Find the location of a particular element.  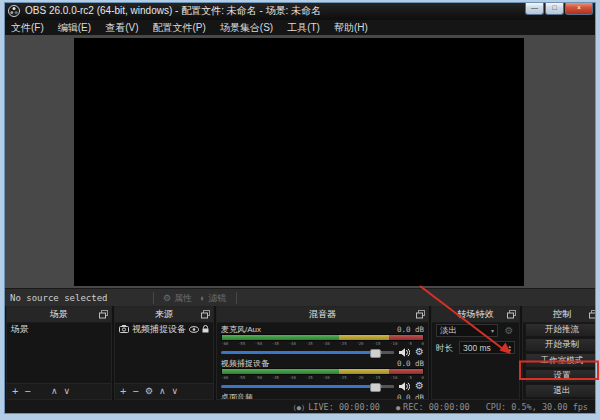

duration-label: 时长 is located at coordinates (444, 349).